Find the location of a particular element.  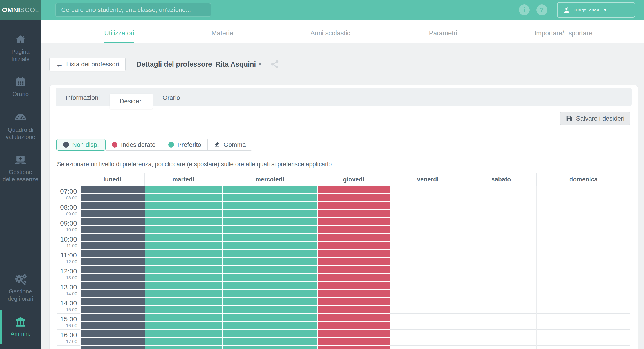

tab-materie: Materie is located at coordinates (222, 31).